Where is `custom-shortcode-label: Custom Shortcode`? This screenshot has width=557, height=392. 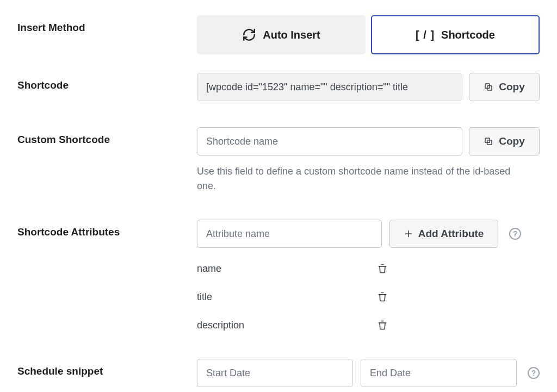 custom-shortcode-label: Custom Shortcode is located at coordinates (107, 136).